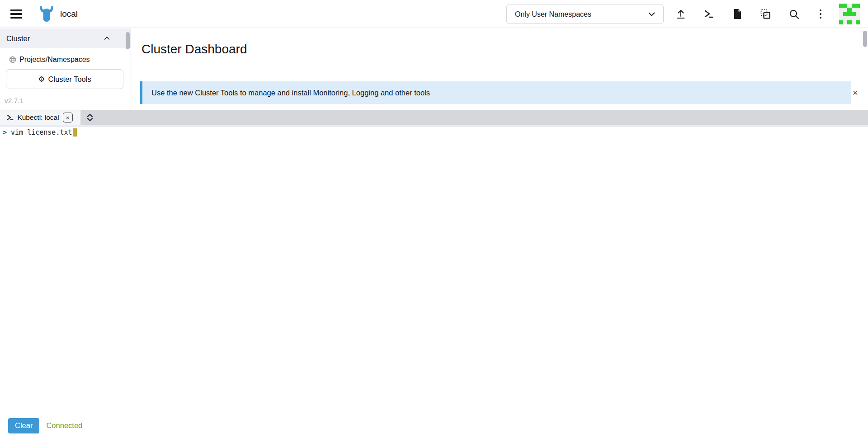 Image resolution: width=868 pixels, height=438 pixels. What do you see at coordinates (821, 14) in the screenshot?
I see `kebab-menu-icon` at bounding box center [821, 14].